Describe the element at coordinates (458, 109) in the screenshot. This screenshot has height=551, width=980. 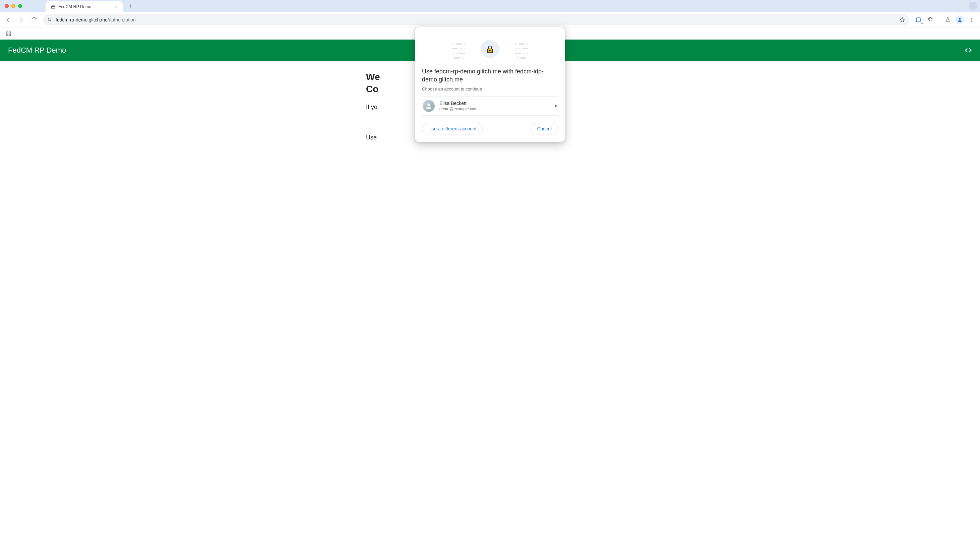
I see `account-email: demo@example.com` at that location.